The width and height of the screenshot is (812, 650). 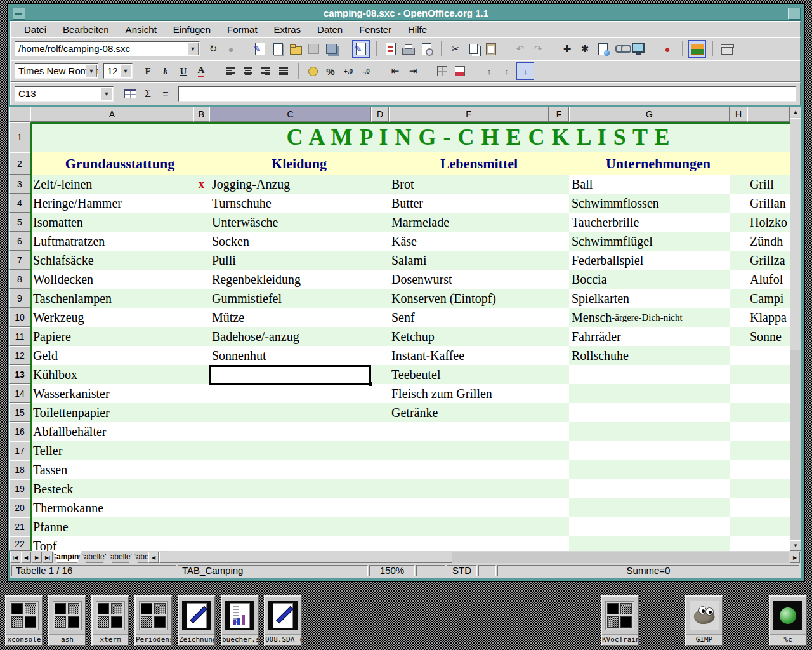 What do you see at coordinates (148, 94) in the screenshot?
I see `sum-button: Σ` at bounding box center [148, 94].